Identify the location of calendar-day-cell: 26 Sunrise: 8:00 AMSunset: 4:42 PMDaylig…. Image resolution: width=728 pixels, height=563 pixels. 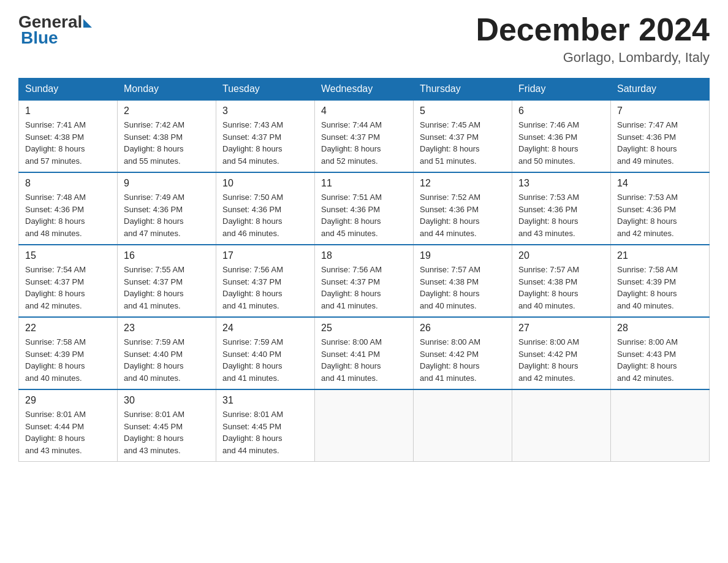
(463, 353).